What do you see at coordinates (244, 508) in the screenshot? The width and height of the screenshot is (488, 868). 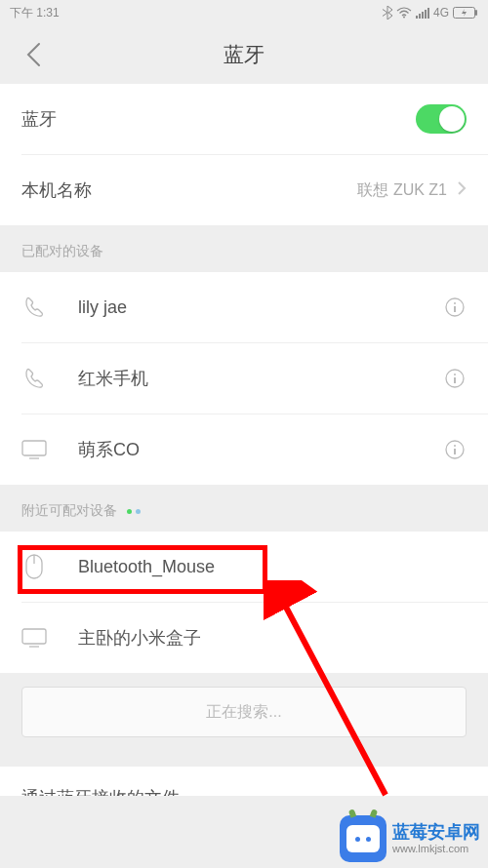 I see `available-devices-header: 附近可配对设备` at bounding box center [244, 508].